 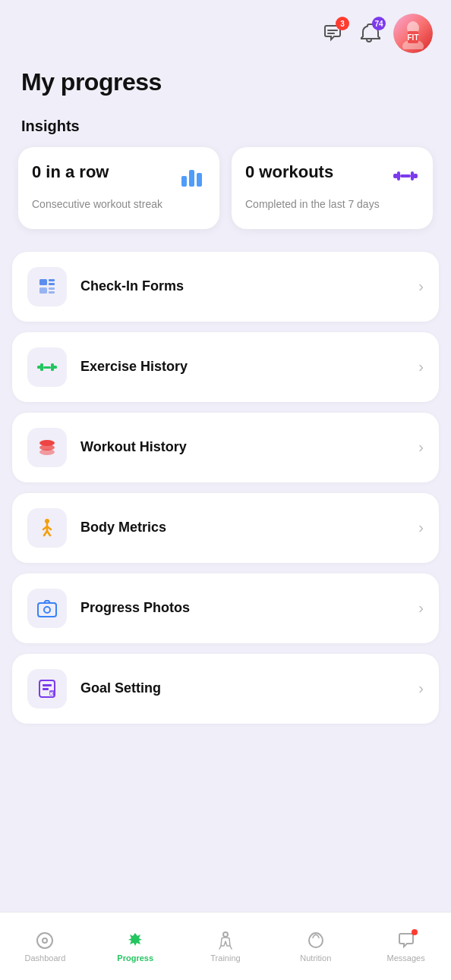 I want to click on checkin-chevron: ›, so click(x=421, y=287).